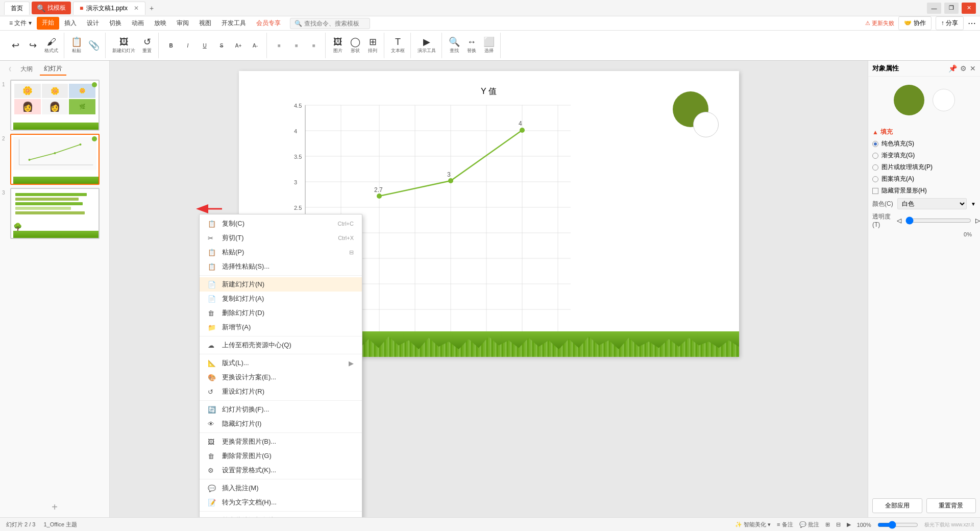  I want to click on pattern-fill-option: 图案填充(A), so click(924, 179).